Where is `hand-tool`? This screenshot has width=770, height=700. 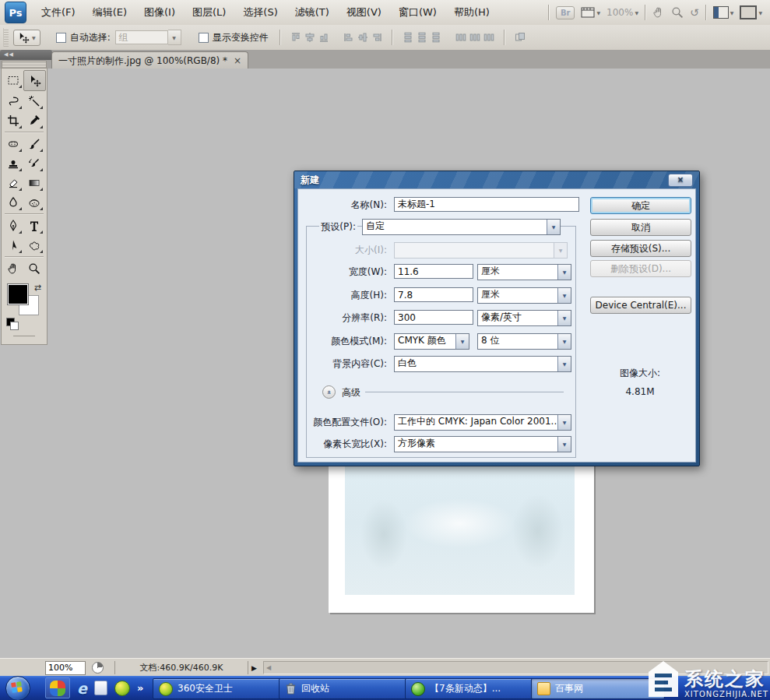
hand-tool is located at coordinates (12, 268).